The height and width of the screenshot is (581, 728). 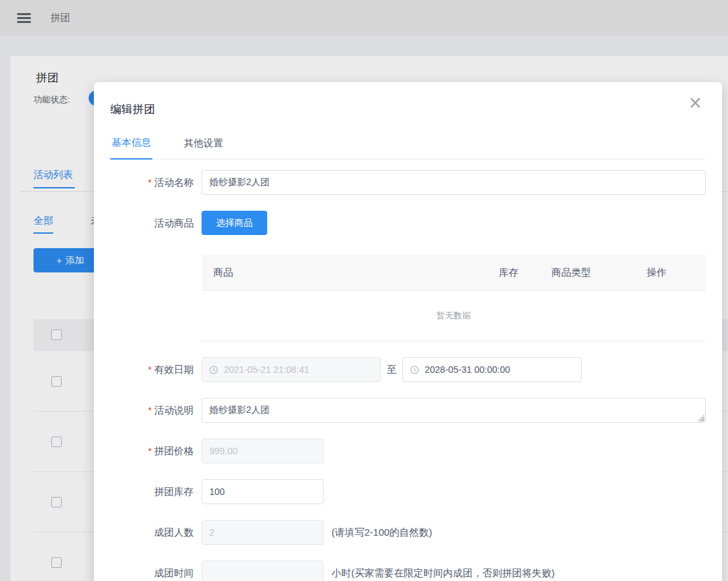 I want to click on col-operation: 操作, so click(x=676, y=273).